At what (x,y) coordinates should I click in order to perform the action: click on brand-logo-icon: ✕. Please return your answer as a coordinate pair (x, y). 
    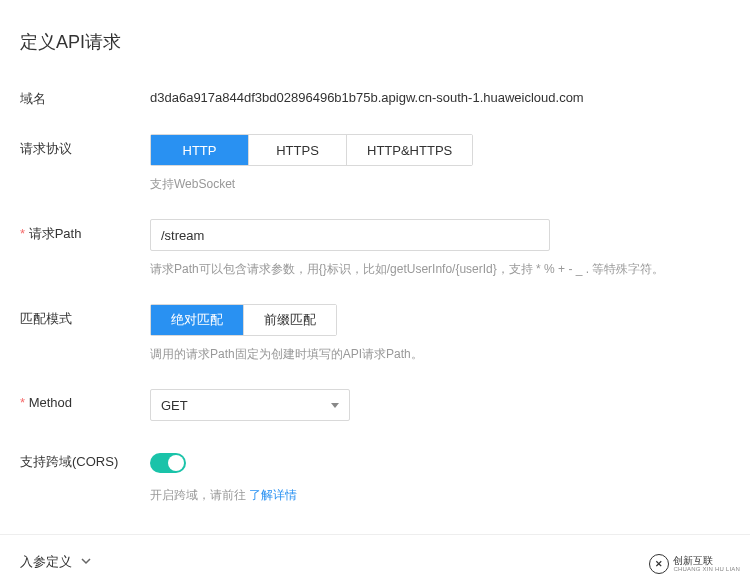
    Looking at the image, I should click on (659, 564).